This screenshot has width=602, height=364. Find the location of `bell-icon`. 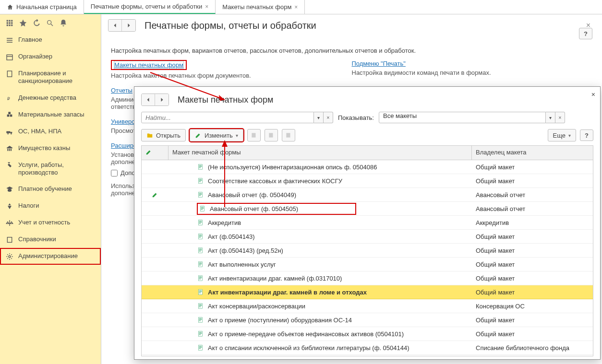

bell-icon is located at coordinates (63, 23).